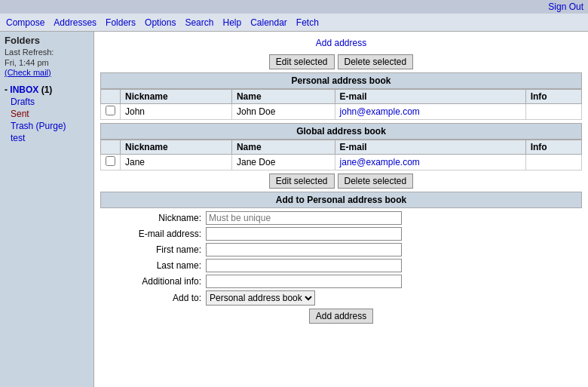  I want to click on nav-bar: Compose Addresses Folders Options Search…, so click(294, 23).